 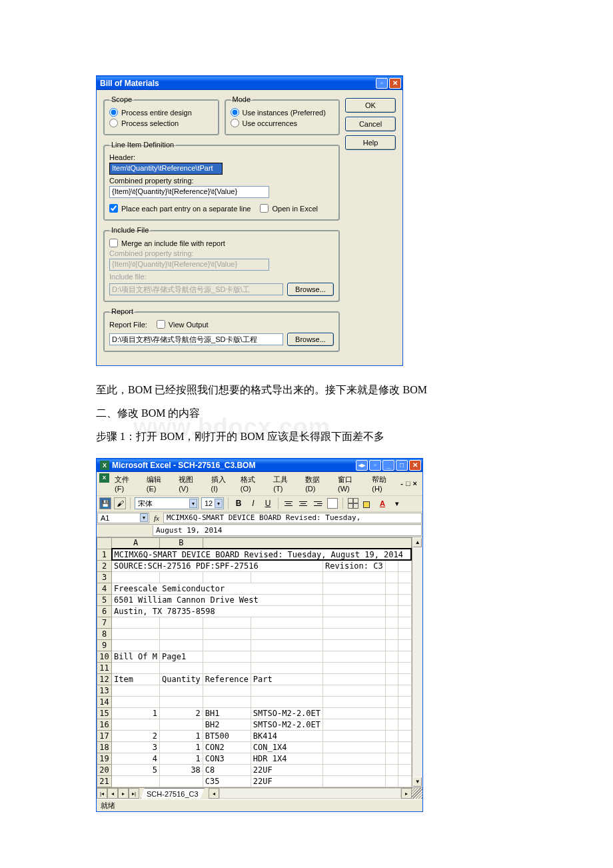 I want to click on menu-tools: 工具(T), so click(x=285, y=484).